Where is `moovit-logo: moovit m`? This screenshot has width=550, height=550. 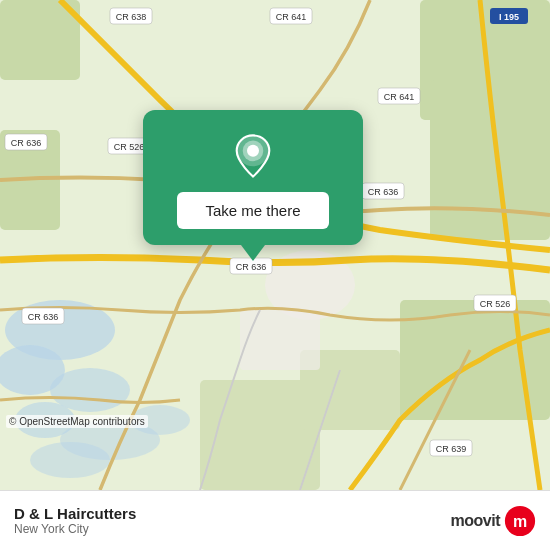 moovit-logo: moovit m is located at coordinates (494, 521).